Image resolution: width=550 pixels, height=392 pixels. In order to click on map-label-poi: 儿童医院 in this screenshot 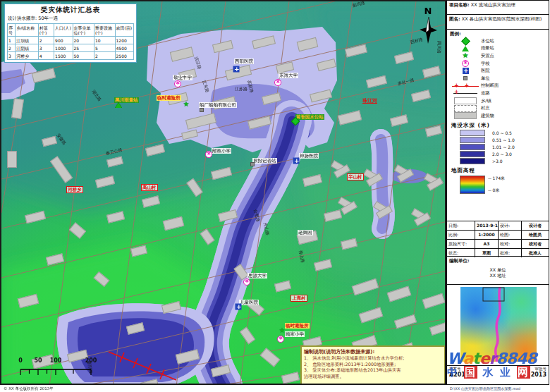, I will do `click(249, 302)`.